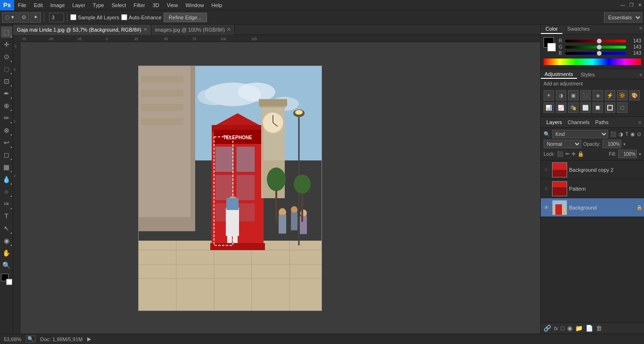 The image size is (644, 344). I want to click on layer-filter-adj-icon: ◑, so click(621, 134).